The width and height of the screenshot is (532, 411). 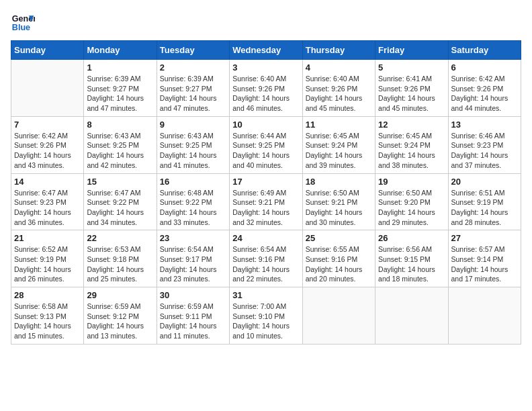 I want to click on day-number: 18, so click(x=339, y=181).